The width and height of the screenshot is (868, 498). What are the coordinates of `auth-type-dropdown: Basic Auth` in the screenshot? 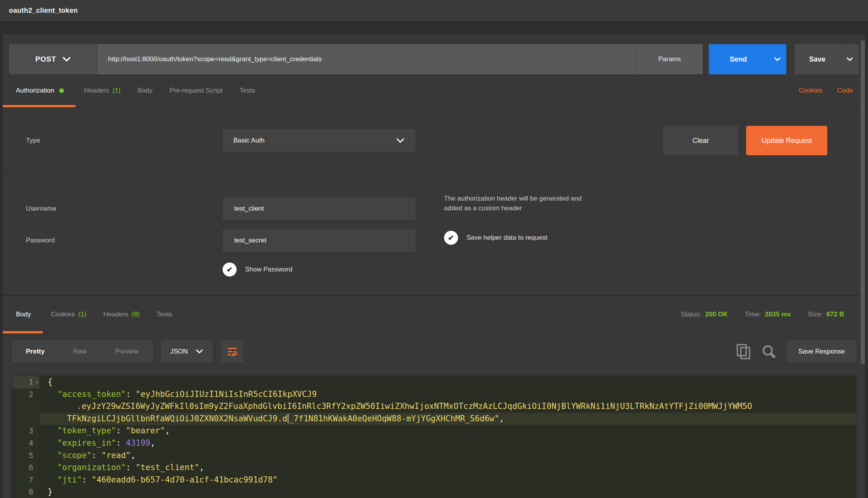 It's located at (319, 141).